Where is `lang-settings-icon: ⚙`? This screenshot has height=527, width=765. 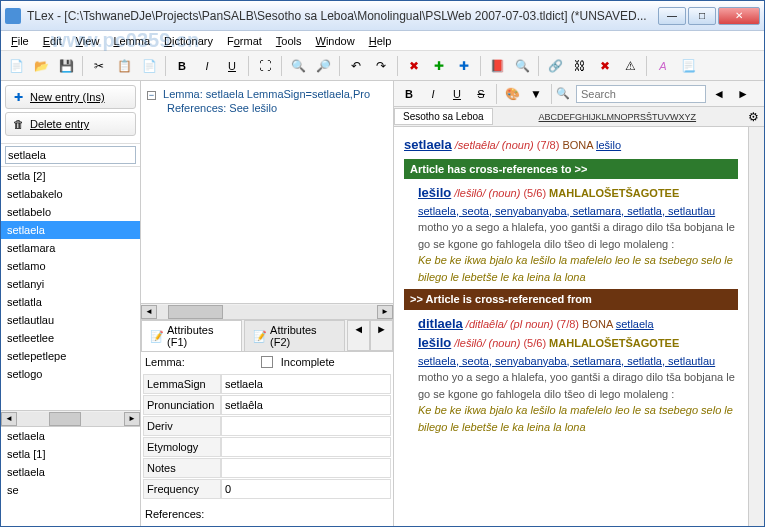
lang-settings-icon: ⚙ is located at coordinates (753, 117).